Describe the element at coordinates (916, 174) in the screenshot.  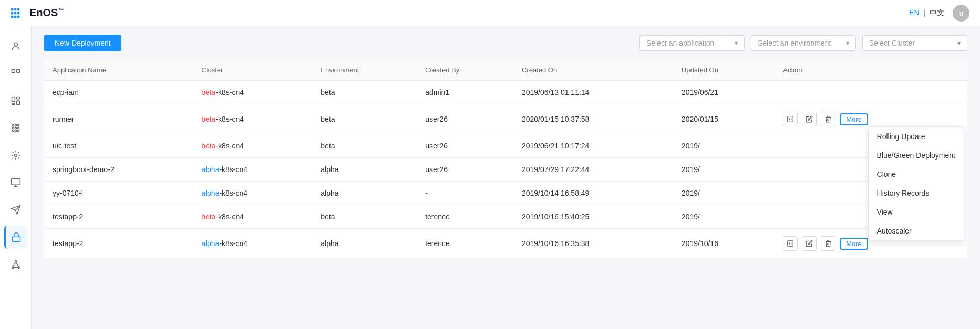
I see `dropdown-clone: Clone` at that location.